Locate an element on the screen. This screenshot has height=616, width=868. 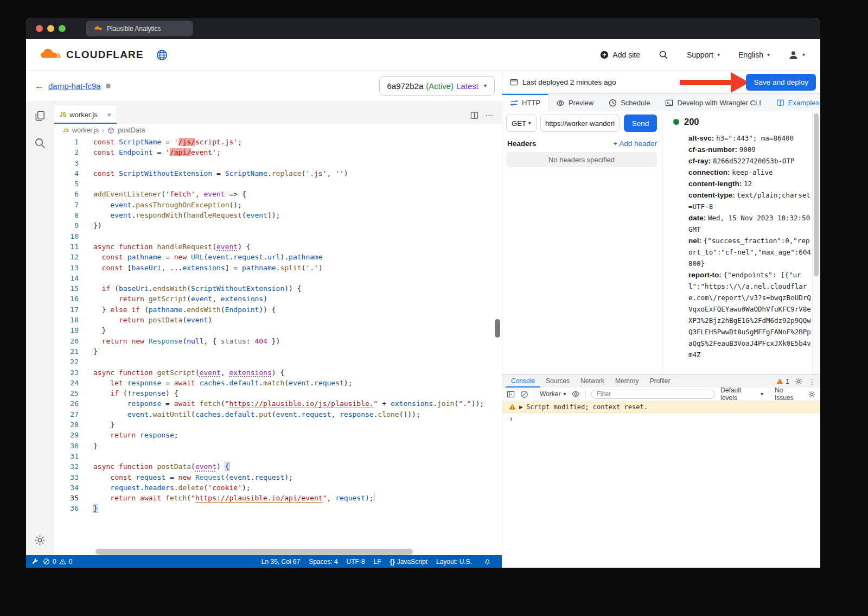
code-line: 15 if (baseUri.endsWith(ScriptWithoutExt… is located at coordinates (273, 289).